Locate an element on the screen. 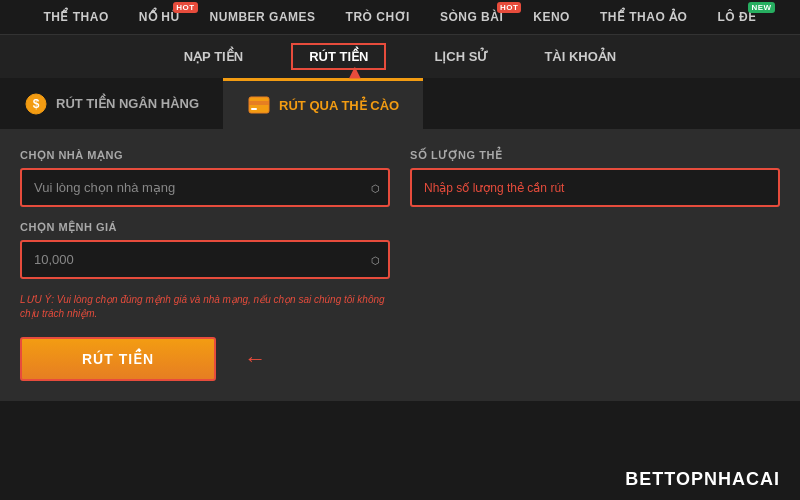  nav-number-games: NUMBER GAMES is located at coordinates (263, 17).